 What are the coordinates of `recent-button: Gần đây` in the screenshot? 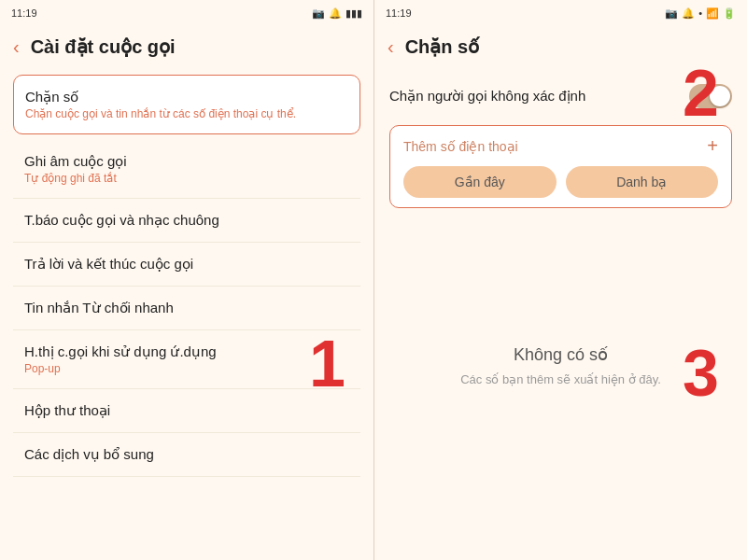 It's located at (480, 182).